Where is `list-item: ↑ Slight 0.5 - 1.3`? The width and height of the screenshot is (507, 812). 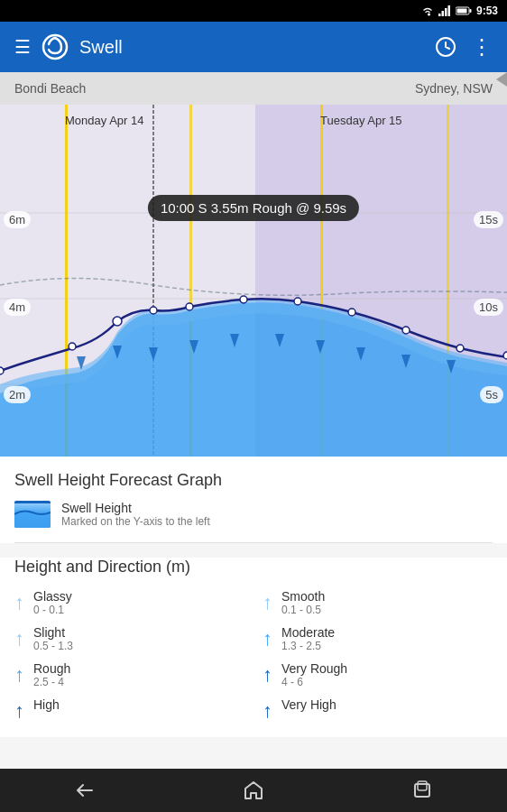
list-item: ↑ Slight 0.5 - 1.3 is located at coordinates (130, 639).